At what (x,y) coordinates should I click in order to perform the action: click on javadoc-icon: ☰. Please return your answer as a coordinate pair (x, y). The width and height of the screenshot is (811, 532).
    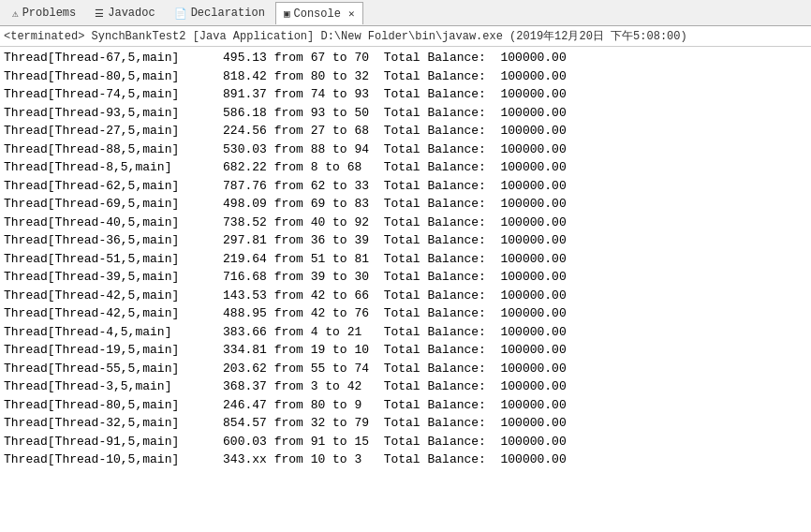
    Looking at the image, I should click on (99, 13).